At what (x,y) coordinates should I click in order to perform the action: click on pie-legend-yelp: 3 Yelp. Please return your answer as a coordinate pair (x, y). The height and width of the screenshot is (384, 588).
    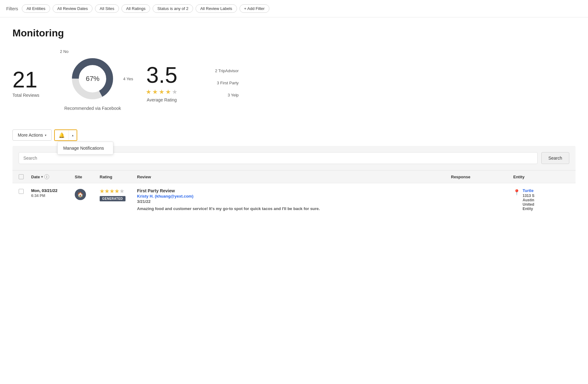
    Looking at the image, I should click on (227, 95).